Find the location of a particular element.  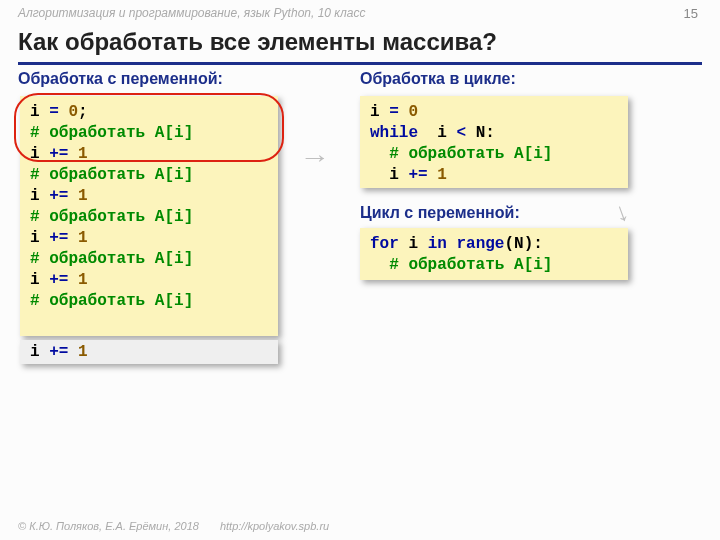

footer-copyright: © К.Ю. Поляков, Е.А. Ерёмин, 2018 is located at coordinates (108, 526).